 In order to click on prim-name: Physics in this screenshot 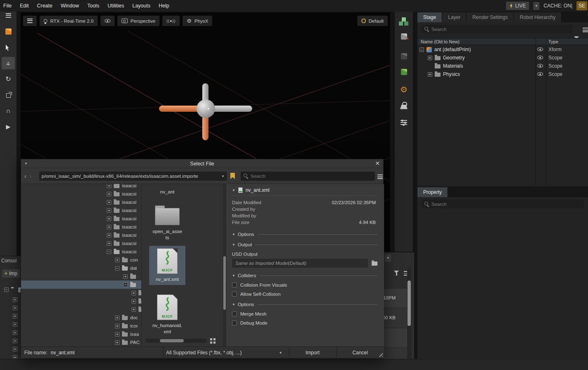, I will do `click(452, 74)`.